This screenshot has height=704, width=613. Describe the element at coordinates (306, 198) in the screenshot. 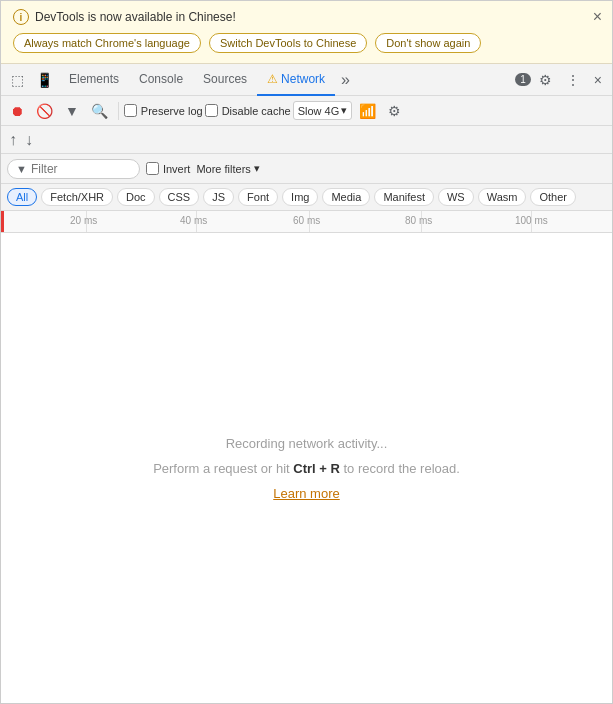

I see `type-filter-bar: AllFetch/XHRDocCSSJSFontImgMediaManifest…` at that location.